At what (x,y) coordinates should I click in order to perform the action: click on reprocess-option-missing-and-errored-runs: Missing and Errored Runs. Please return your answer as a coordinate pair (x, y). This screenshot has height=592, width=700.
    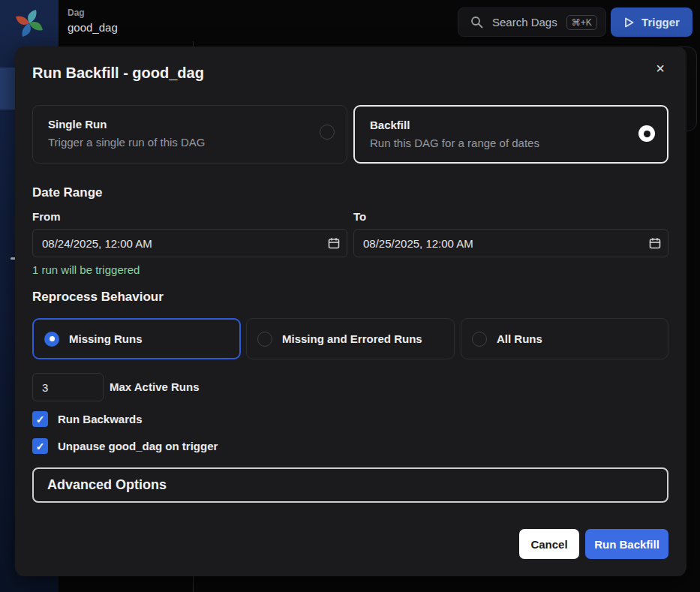
    Looking at the image, I should click on (350, 339).